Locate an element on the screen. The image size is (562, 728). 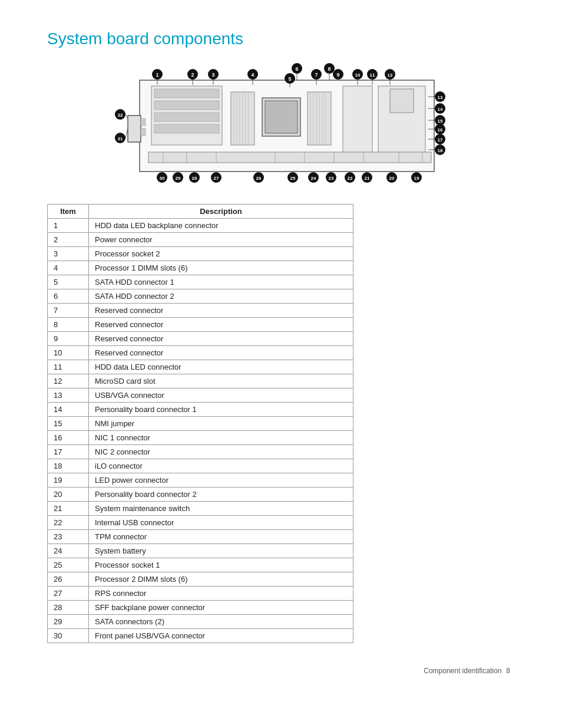
table-cell-item: 9 is located at coordinates (68, 339).